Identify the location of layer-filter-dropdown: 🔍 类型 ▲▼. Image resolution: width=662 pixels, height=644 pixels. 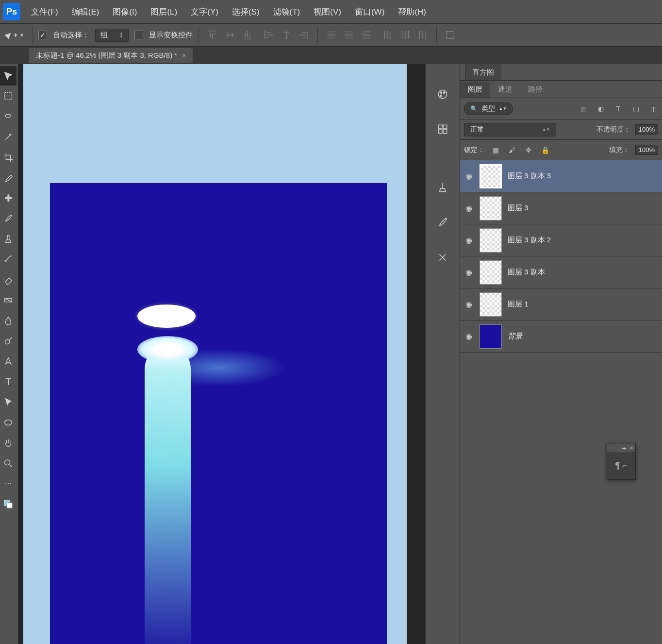
(488, 109).